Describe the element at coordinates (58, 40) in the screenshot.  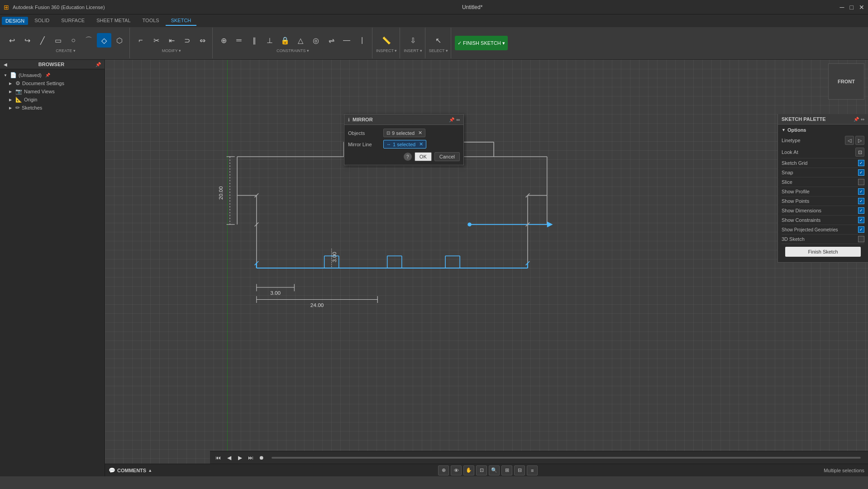
I see `rectangle-button: ▭` at that location.